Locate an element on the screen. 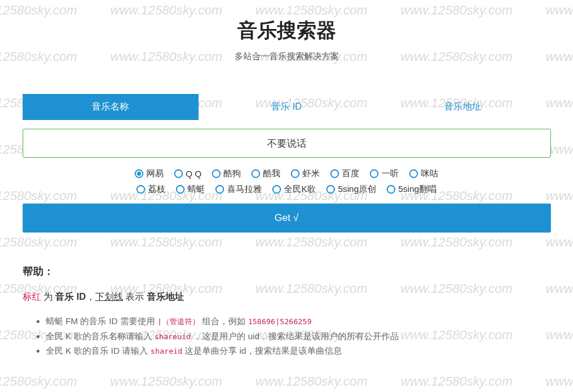 The height and width of the screenshot is (392, 573). help-underline-sample: 下划线 is located at coordinates (109, 297).